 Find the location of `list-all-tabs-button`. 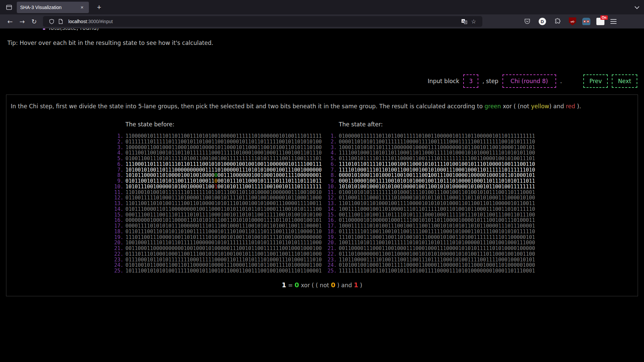

list-all-tabs-button is located at coordinates (637, 7).